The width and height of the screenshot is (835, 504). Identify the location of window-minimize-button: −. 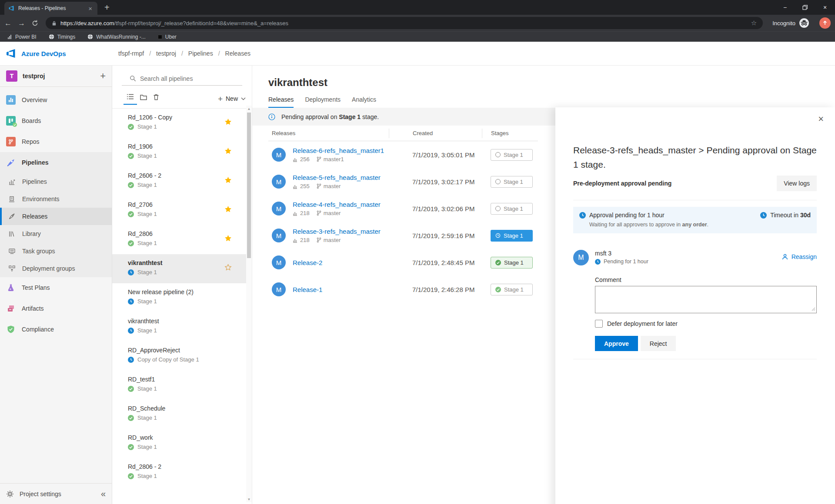
(785, 7).